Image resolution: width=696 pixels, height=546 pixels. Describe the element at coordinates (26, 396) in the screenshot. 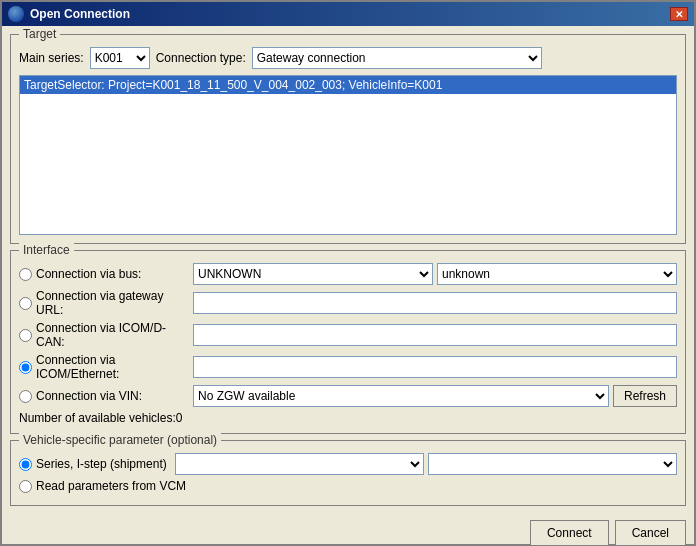

I see `vin-radio` at that location.